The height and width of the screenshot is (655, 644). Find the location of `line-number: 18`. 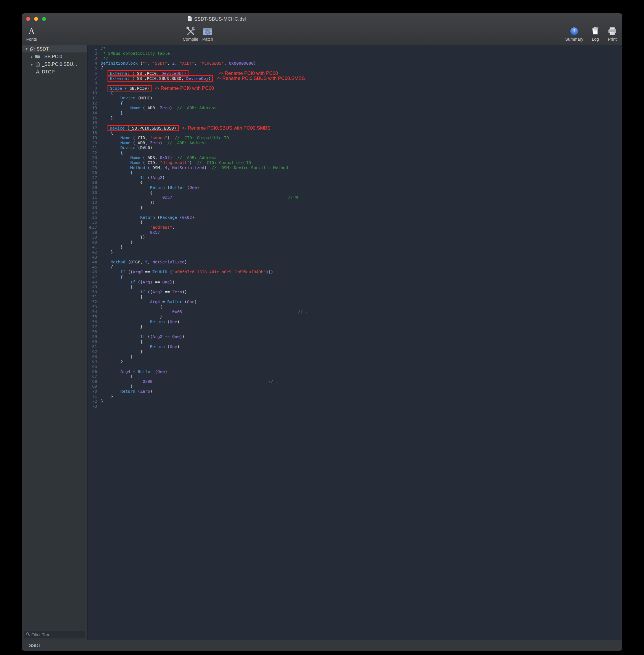

line-number: 18 is located at coordinates (94, 133).